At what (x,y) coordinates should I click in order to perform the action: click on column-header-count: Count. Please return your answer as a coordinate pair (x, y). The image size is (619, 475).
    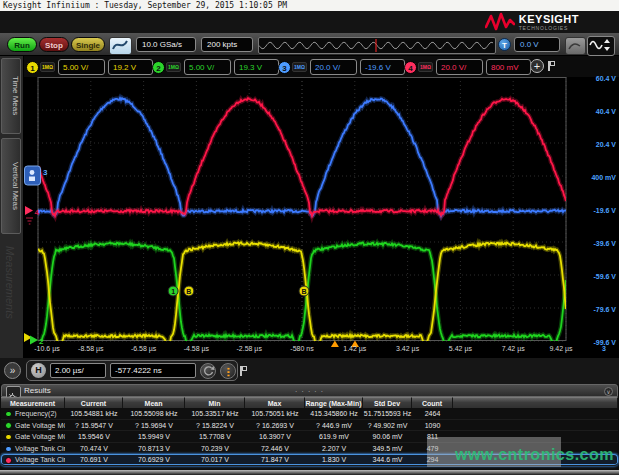
    Looking at the image, I should click on (432, 402).